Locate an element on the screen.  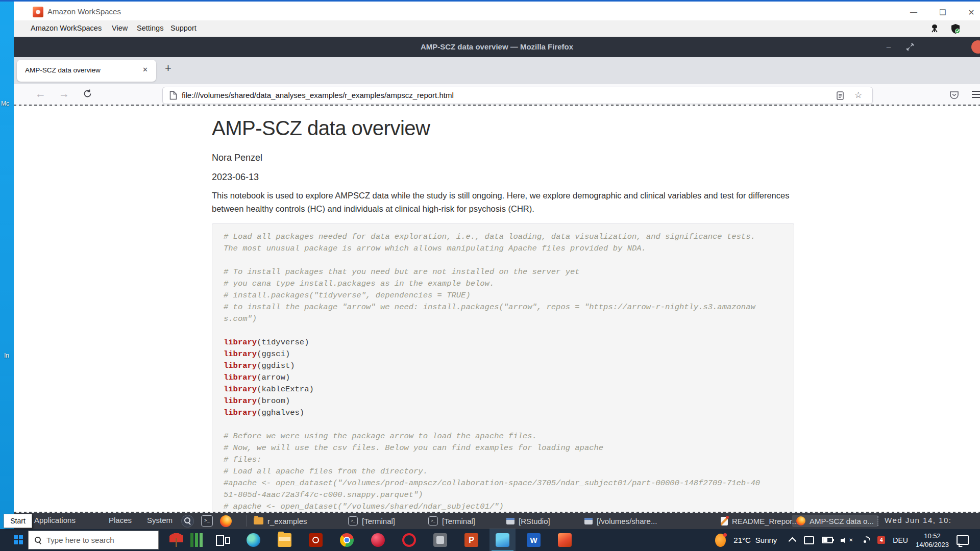
hamburger-menu-icon is located at coordinates (976, 94).